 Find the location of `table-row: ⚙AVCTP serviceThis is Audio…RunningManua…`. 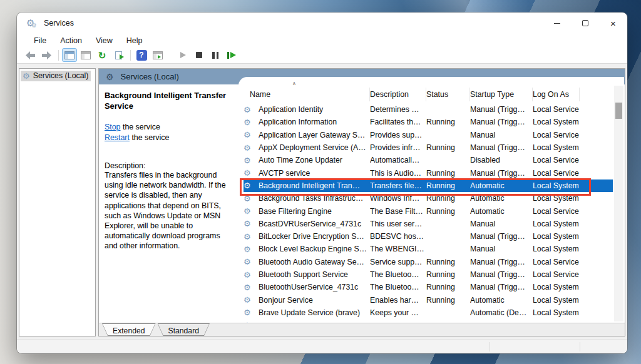

table-row: ⚙AVCTP serviceThis is Audio…RunningManua… is located at coordinates (428, 173).